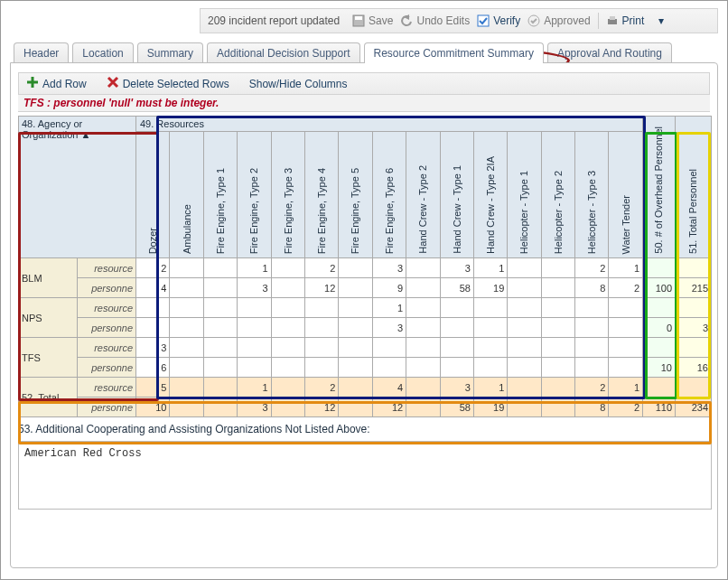 The image size is (728, 580). Describe the element at coordinates (626, 195) in the screenshot. I see `col-water-tender: Water Tender` at that location.